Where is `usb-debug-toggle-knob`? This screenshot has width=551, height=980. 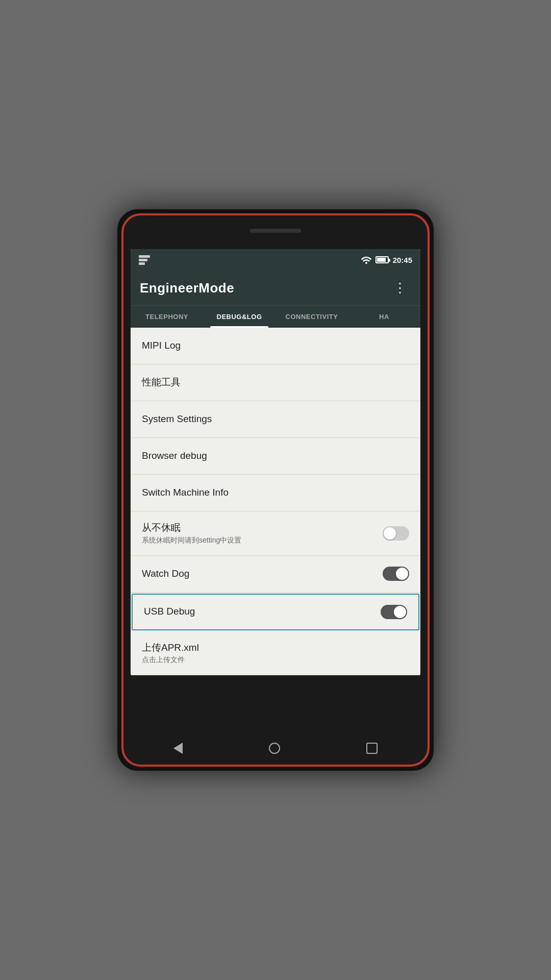
usb-debug-toggle-knob is located at coordinates (400, 612).